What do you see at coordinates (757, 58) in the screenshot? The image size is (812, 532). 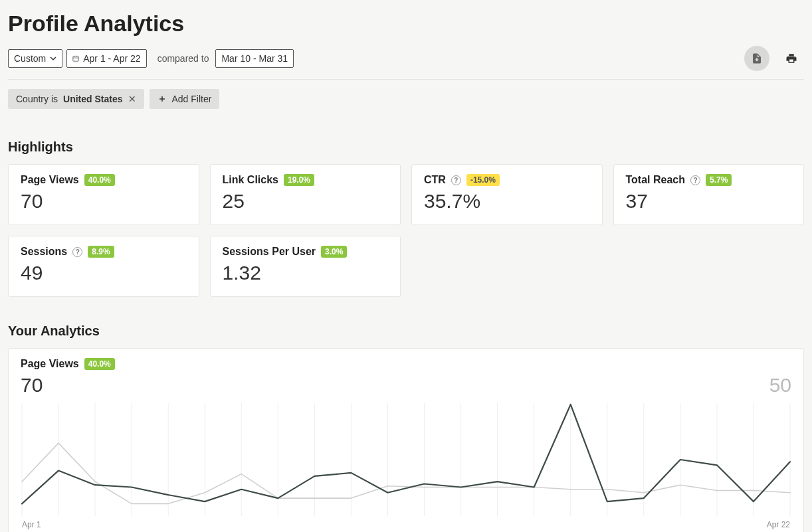 I see `file-download-icon` at bounding box center [757, 58].